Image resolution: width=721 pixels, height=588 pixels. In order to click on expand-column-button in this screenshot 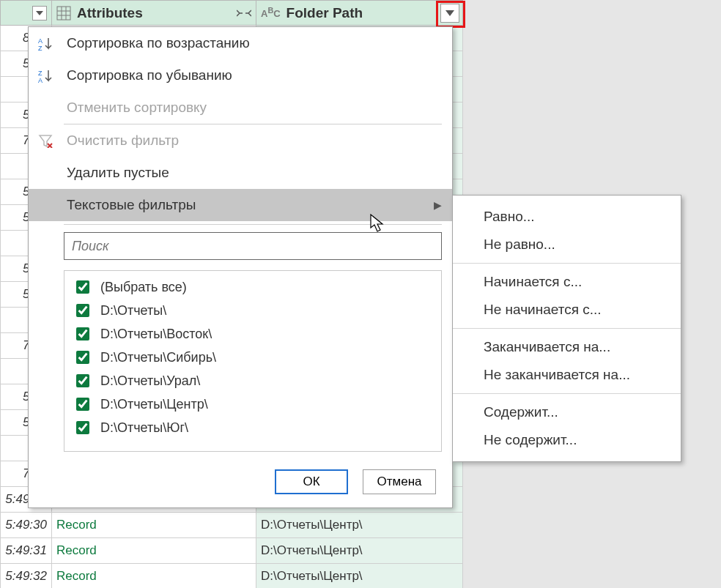, I will do `click(244, 13)`.